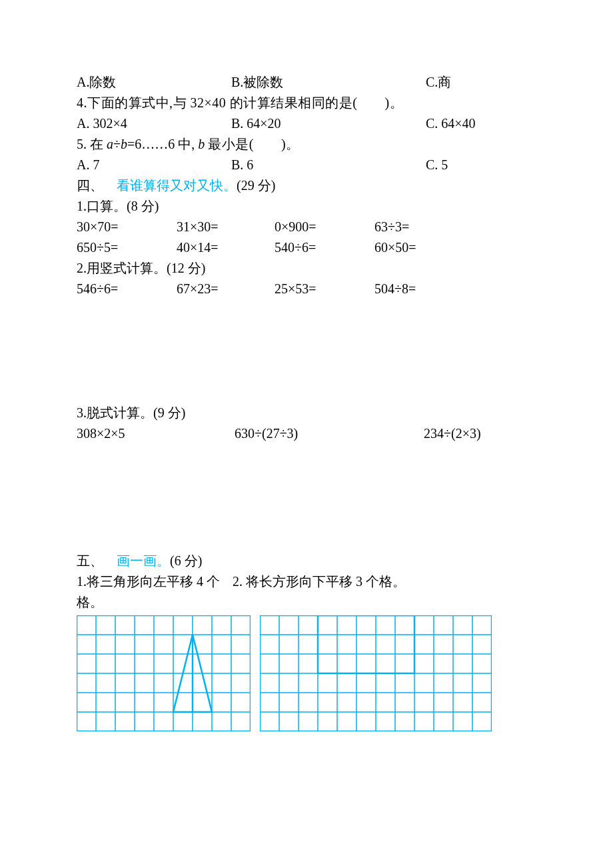  Describe the element at coordinates (201, 144) in the screenshot. I see `q5-var-b2: b` at that location.